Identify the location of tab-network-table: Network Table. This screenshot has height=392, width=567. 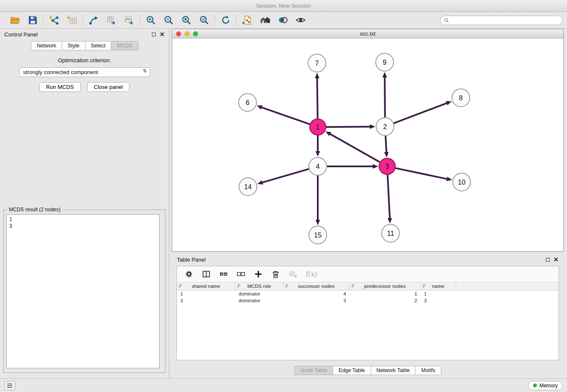
(394, 370).